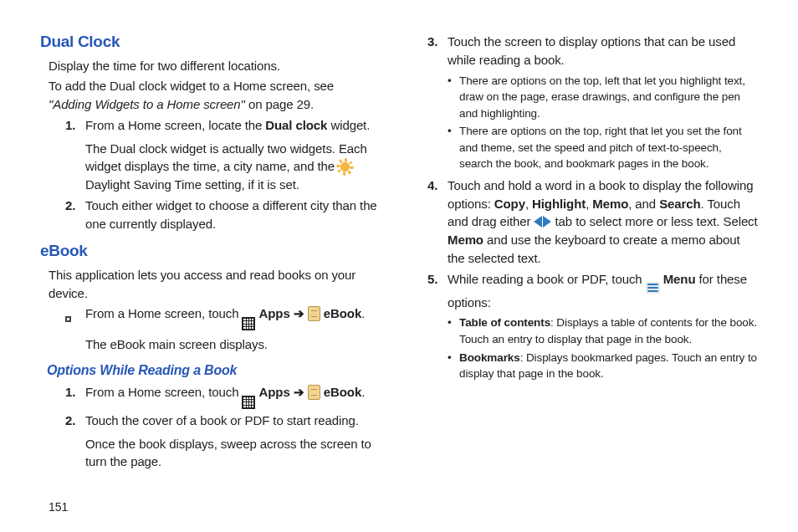 The image size is (798, 532). Describe the element at coordinates (223, 427) in the screenshot. I see `reading-steps-left: 1. From a Home screen, touch Apps ➔ eBoo…` at that location.